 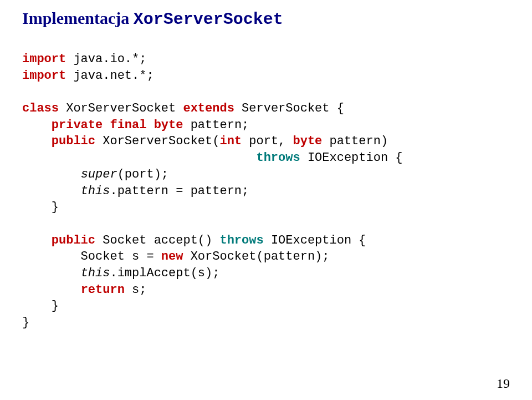 I want to click on code-text: .pattern = pattern;, so click(x=180, y=191).